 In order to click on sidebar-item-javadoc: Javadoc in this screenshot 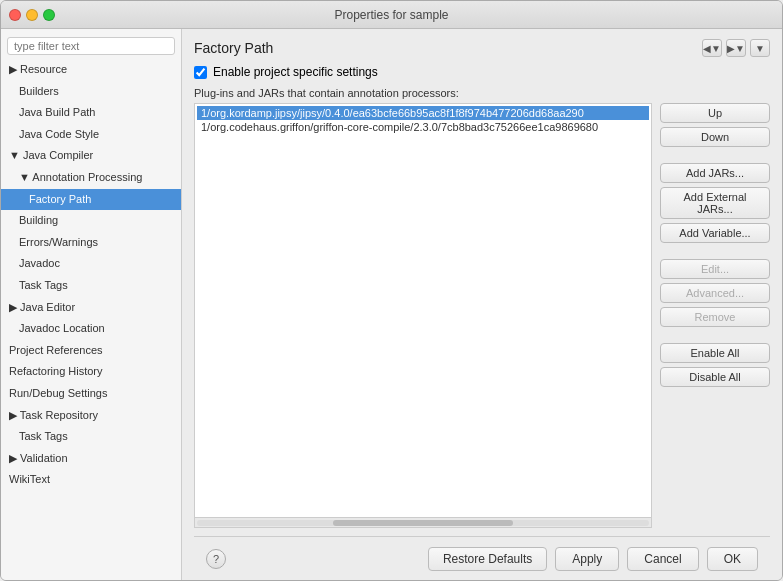, I will do `click(91, 264)`.